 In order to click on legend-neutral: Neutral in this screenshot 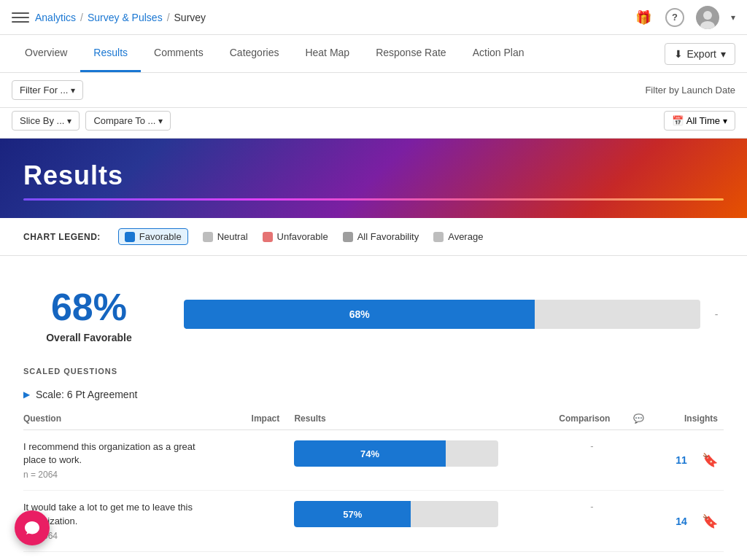, I will do `click(225, 236)`.